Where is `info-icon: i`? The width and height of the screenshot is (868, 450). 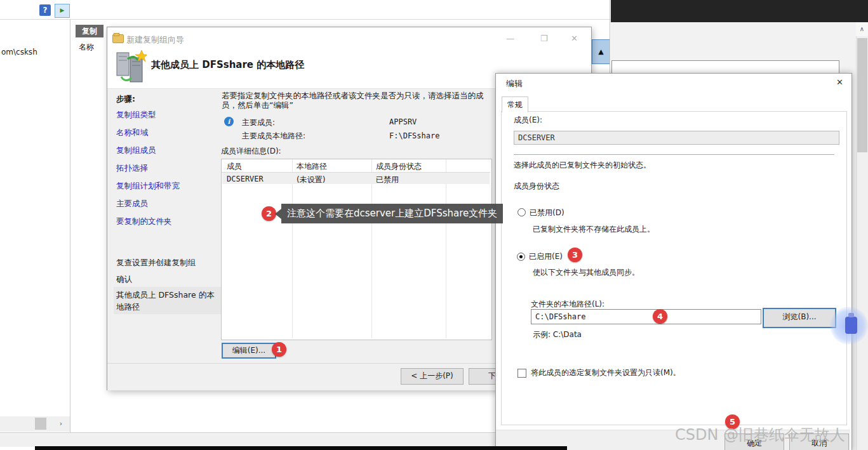
info-icon: i is located at coordinates (229, 122).